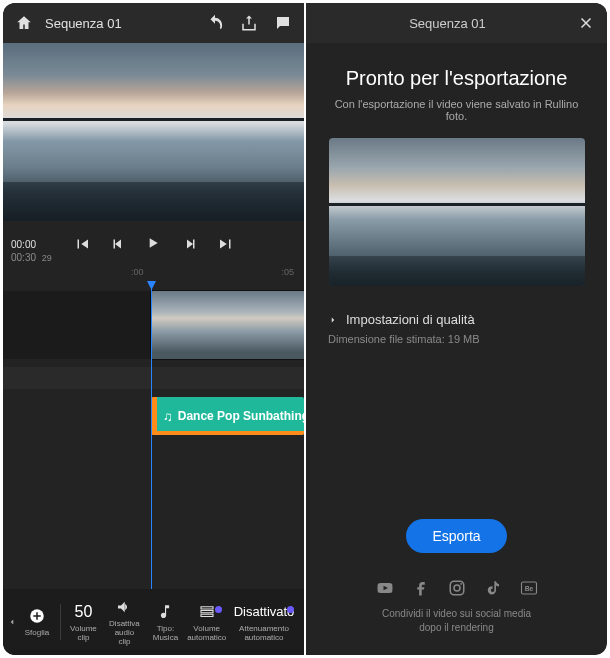 This screenshot has width=610, height=658. What do you see at coordinates (283, 23) in the screenshot?
I see `comment-icon` at bounding box center [283, 23].